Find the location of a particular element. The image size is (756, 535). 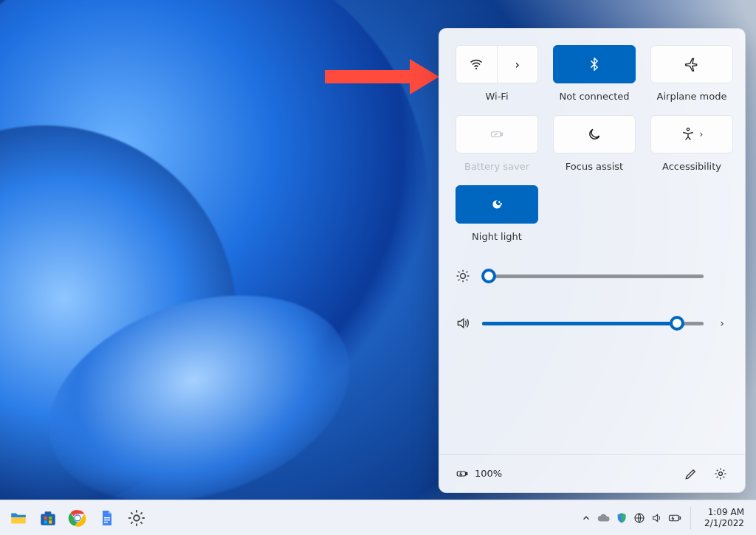

battery-percent: 100% is located at coordinates (489, 474).